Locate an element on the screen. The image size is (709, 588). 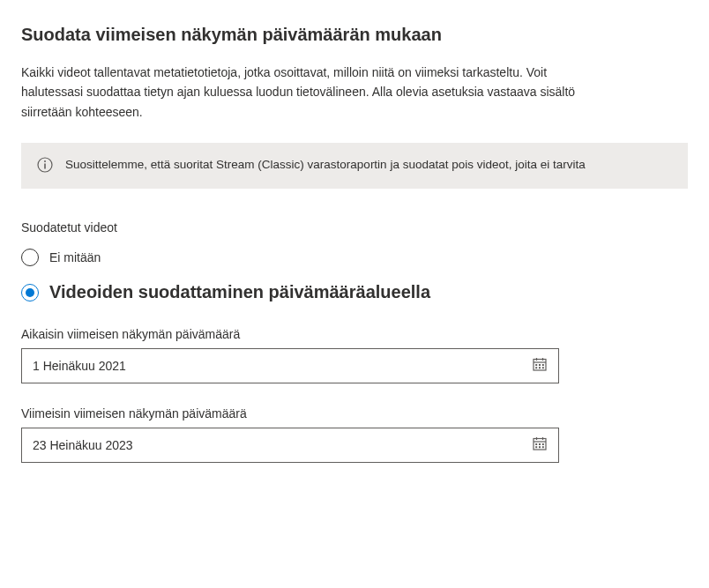
radio-option-none: Ei mitään is located at coordinates (354, 257).